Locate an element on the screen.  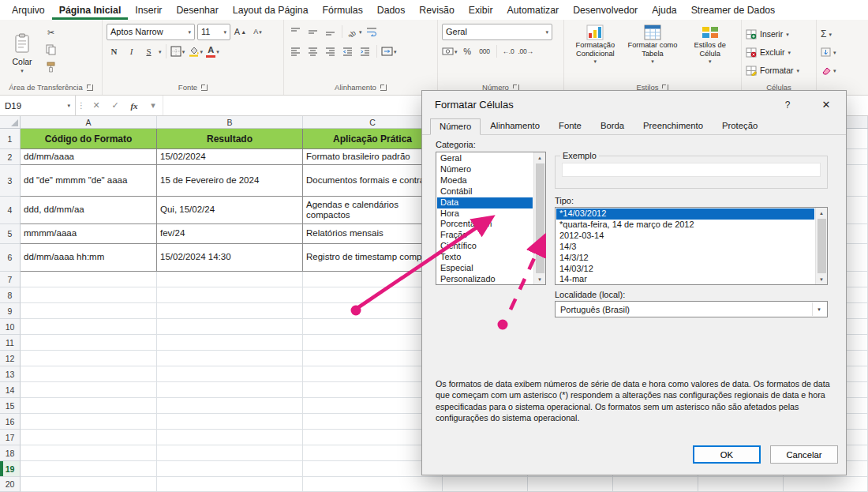
insert-cells-button: Inserir▾ is located at coordinates (773, 35).